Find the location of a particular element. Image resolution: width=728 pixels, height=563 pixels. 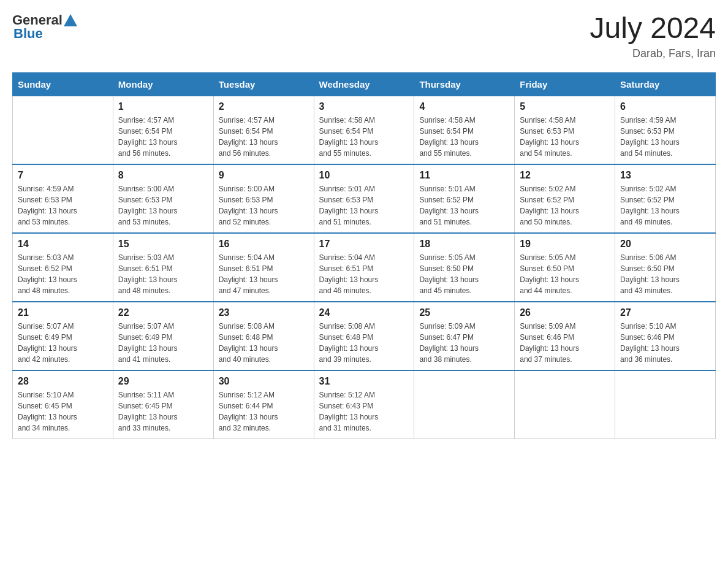

header-cell-sunday: Sunday is located at coordinates (63, 84).